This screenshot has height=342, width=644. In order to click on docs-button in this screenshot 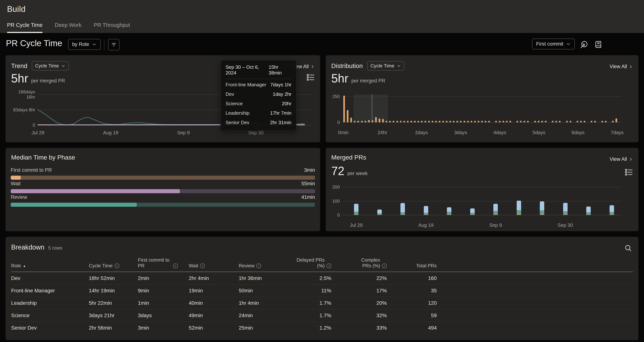, I will do `click(598, 45)`.